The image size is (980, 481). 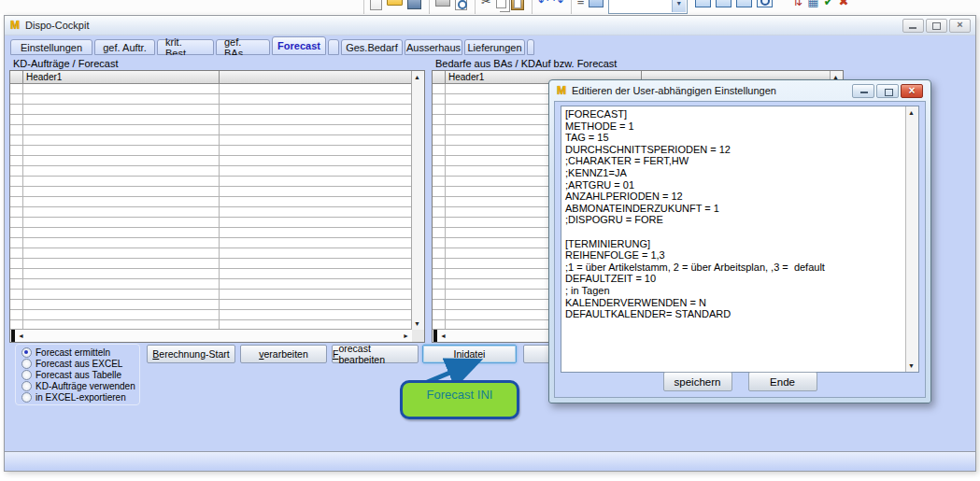 I want to click on undo-icon: ↶, so click(x=544, y=4).